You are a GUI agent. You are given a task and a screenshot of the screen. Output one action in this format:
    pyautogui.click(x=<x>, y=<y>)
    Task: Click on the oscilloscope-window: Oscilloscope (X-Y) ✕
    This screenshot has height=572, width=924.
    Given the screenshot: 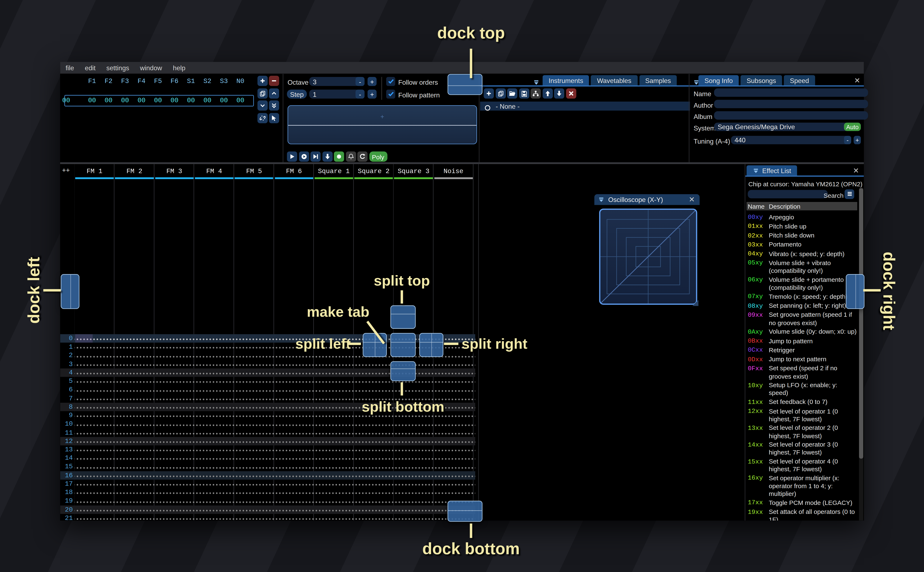 What is the action you would take?
    pyautogui.click(x=647, y=250)
    